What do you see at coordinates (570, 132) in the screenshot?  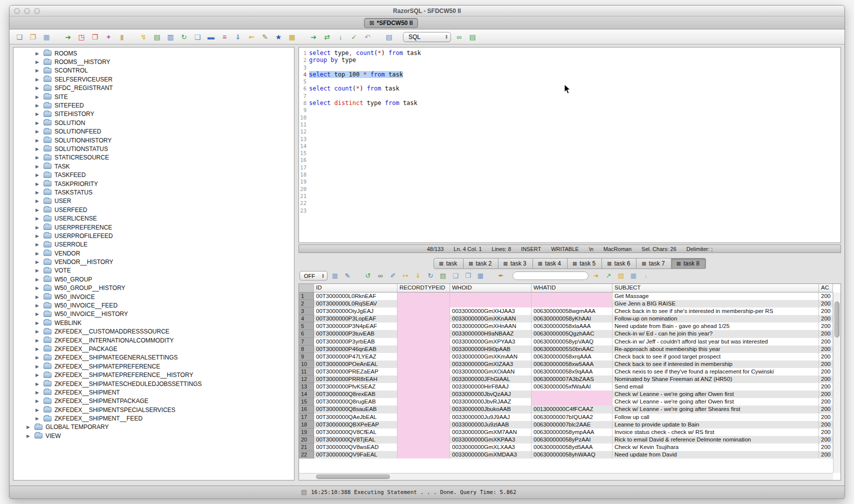 I see `editor-line-12: 12` at bounding box center [570, 132].